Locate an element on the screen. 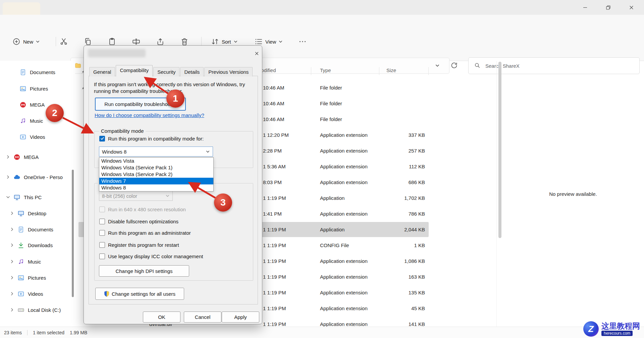  file-size: 112 KB is located at coordinates (400, 166).